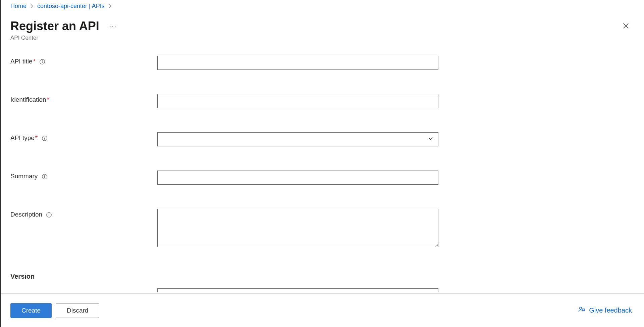 The image size is (644, 327). Describe the element at coordinates (55, 26) in the screenshot. I see `page-title: Register an API` at that location.